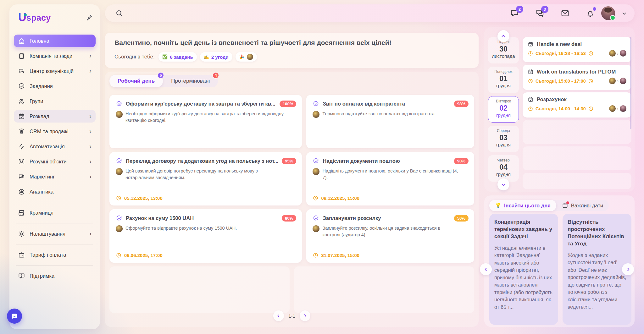 This screenshot has height=334, width=644. I want to click on page-indicator: 1-1, so click(292, 316).